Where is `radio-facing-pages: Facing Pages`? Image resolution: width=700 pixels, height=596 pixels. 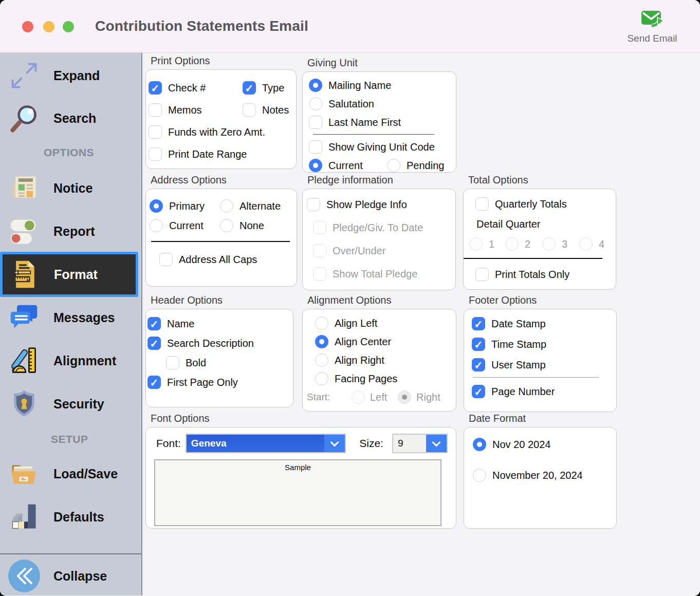
radio-facing-pages: Facing Pages is located at coordinates (383, 379).